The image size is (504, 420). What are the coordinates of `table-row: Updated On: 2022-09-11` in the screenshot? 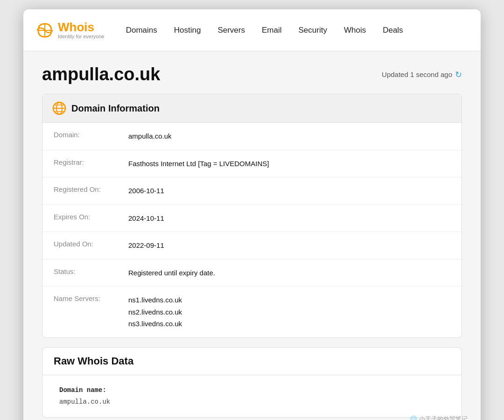 It's located at (252, 245).